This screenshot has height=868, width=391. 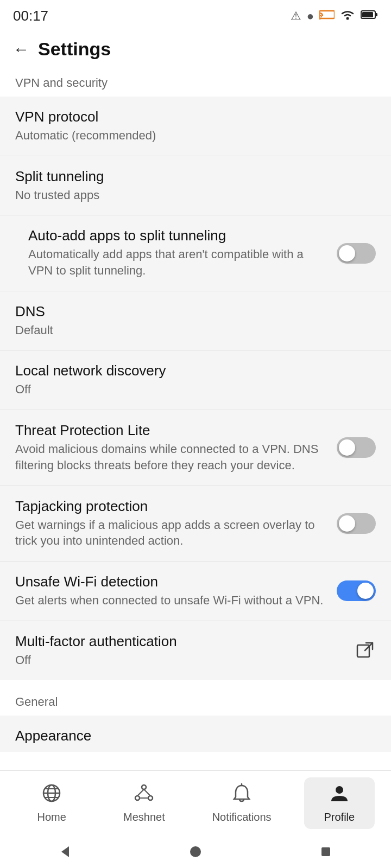 What do you see at coordinates (347, 253) in the screenshot?
I see `auto-add-split-thumb` at bounding box center [347, 253].